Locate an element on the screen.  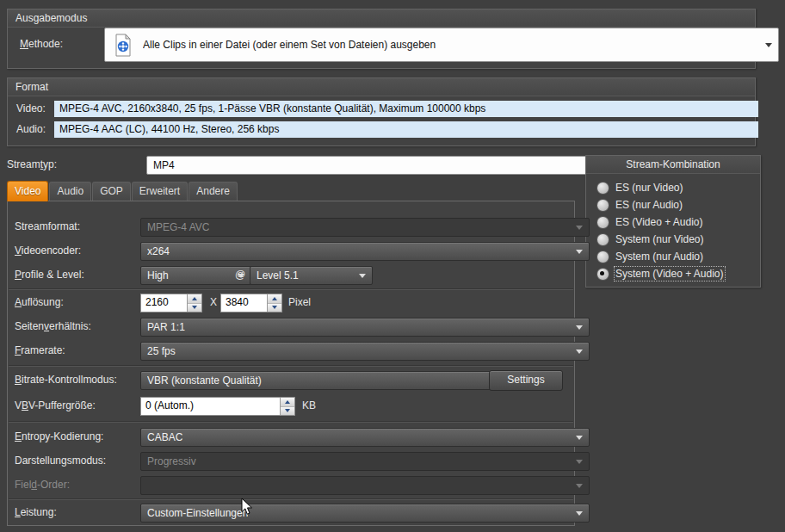
format-audio-label: Audio: is located at coordinates (31, 129).